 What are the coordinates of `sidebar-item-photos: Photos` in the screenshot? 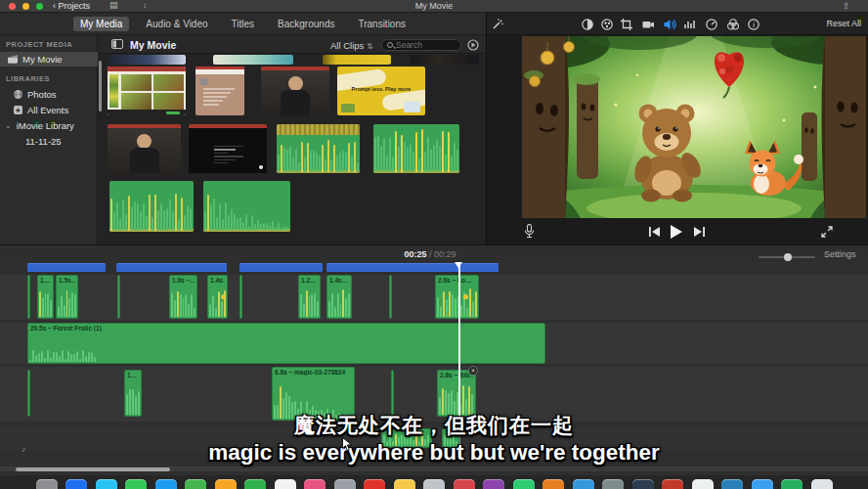 It's located at (49, 94).